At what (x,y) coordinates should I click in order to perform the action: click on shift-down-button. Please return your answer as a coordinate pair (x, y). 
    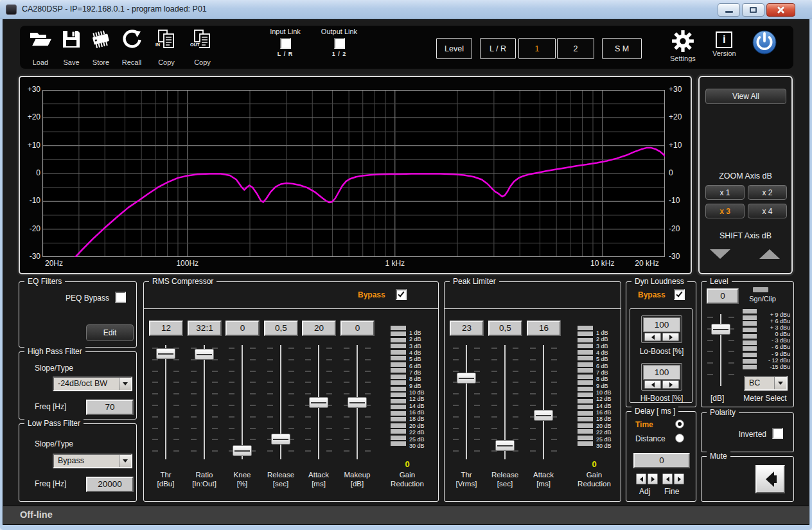
    Looking at the image, I should click on (720, 254).